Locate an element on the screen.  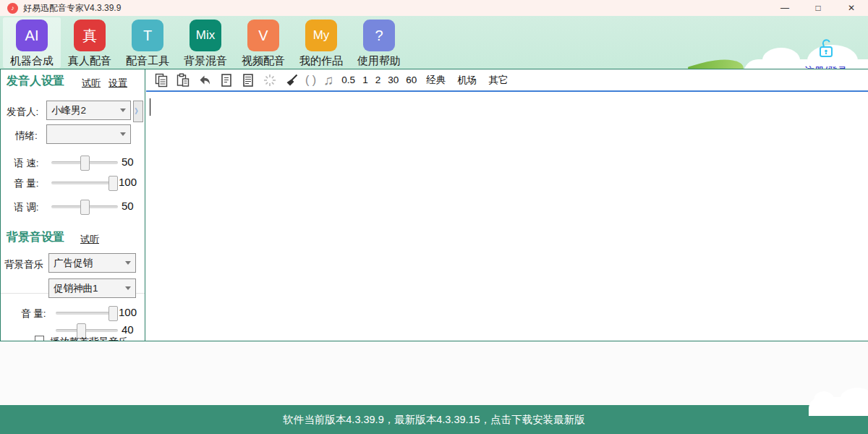
bgm-settings-title: 背景音设置 is located at coordinates (35, 237).